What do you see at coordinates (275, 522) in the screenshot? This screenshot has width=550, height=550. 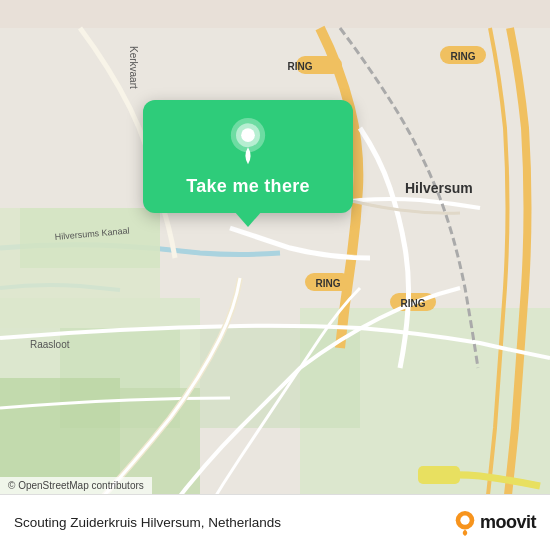 I see `bottom-bar: Scouting Zuiderkruis Hilversum, Netherla…` at bounding box center [275, 522].